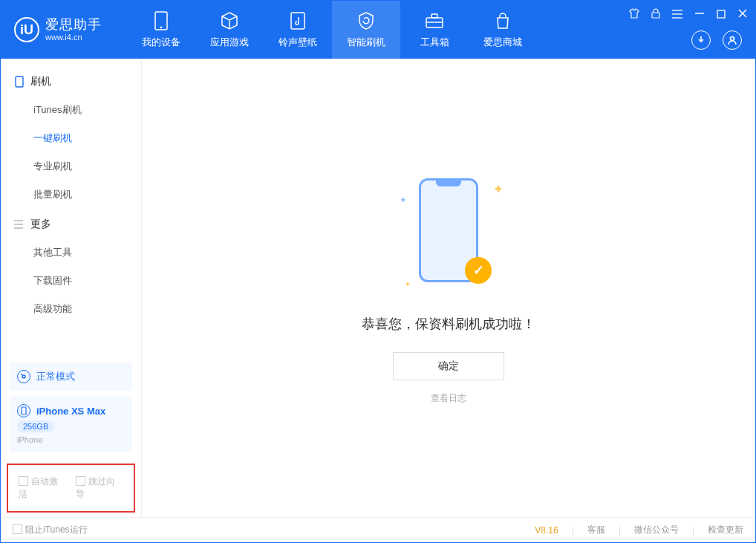 The width and height of the screenshot is (756, 543). What do you see at coordinates (596, 530) in the screenshot?
I see `support-link: 客服` at bounding box center [596, 530].